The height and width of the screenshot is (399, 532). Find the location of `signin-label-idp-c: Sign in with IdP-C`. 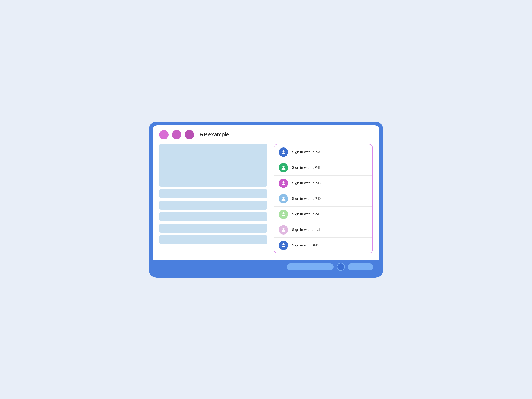

signin-label-idp-c: Sign in with IdP-C is located at coordinates (306, 183).